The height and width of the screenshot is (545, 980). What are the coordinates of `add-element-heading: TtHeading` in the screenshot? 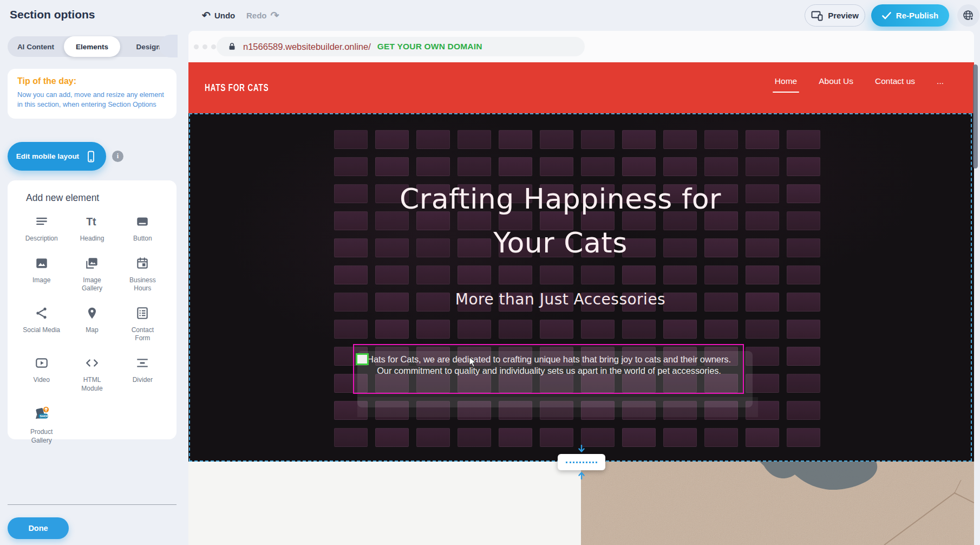 It's located at (92, 229).